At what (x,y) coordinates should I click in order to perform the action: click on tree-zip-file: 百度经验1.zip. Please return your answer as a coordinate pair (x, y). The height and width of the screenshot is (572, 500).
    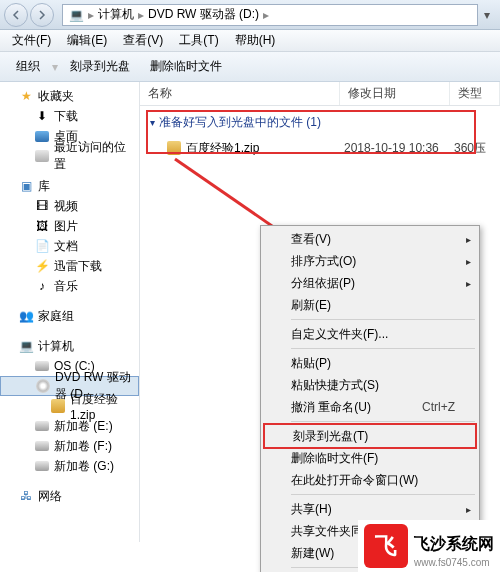
    Looking at the image, I should click on (70, 406).